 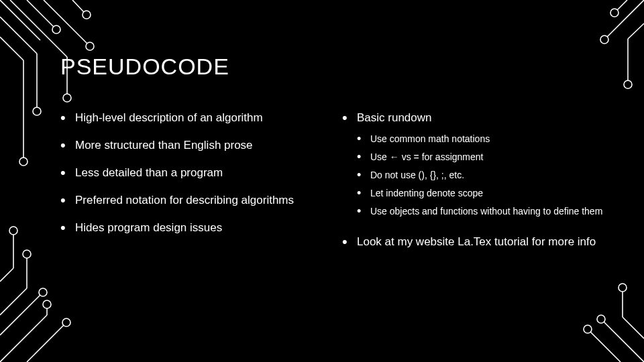 What do you see at coordinates (394, 118) in the screenshot?
I see `list-item-label: Basic rundown` at bounding box center [394, 118].